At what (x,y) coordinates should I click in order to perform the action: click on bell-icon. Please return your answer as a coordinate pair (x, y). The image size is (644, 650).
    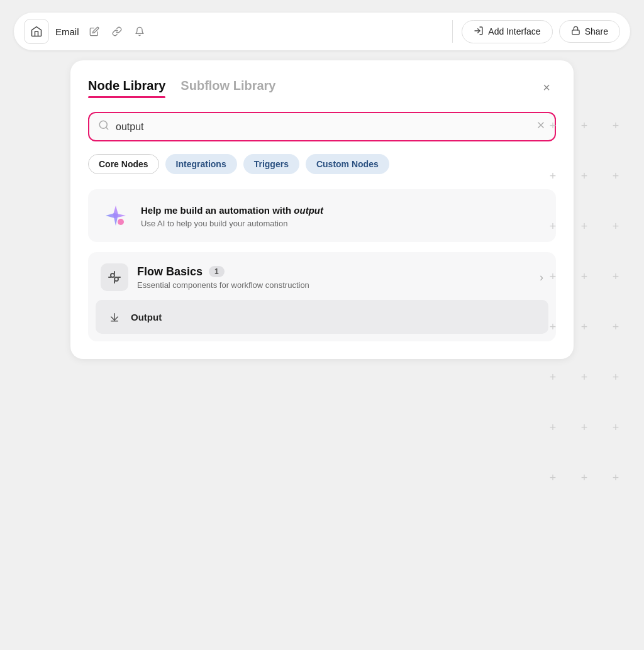
    Looking at the image, I should click on (140, 31).